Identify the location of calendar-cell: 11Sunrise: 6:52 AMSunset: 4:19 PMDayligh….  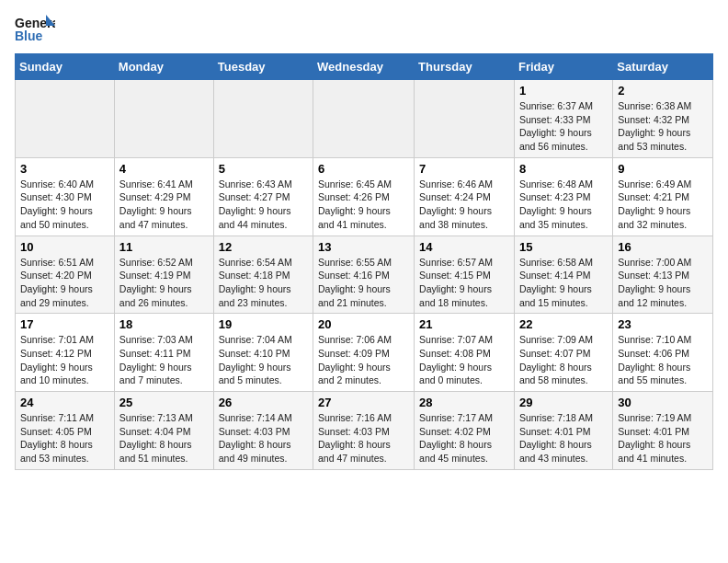
(164, 274).